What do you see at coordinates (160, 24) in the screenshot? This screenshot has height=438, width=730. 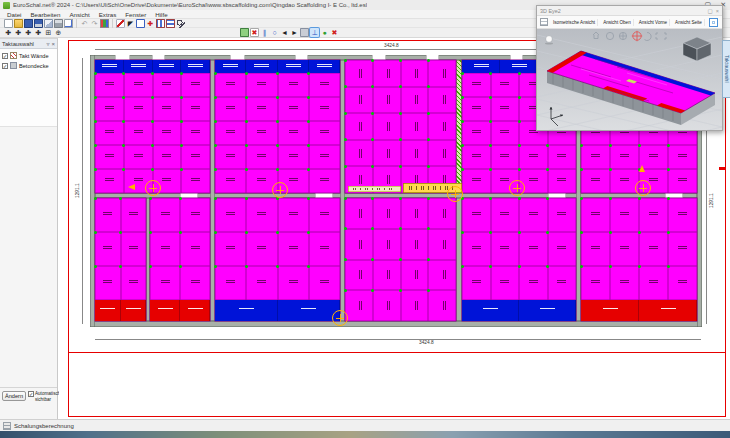 I see `panel-table-icon` at bounding box center [160, 24].